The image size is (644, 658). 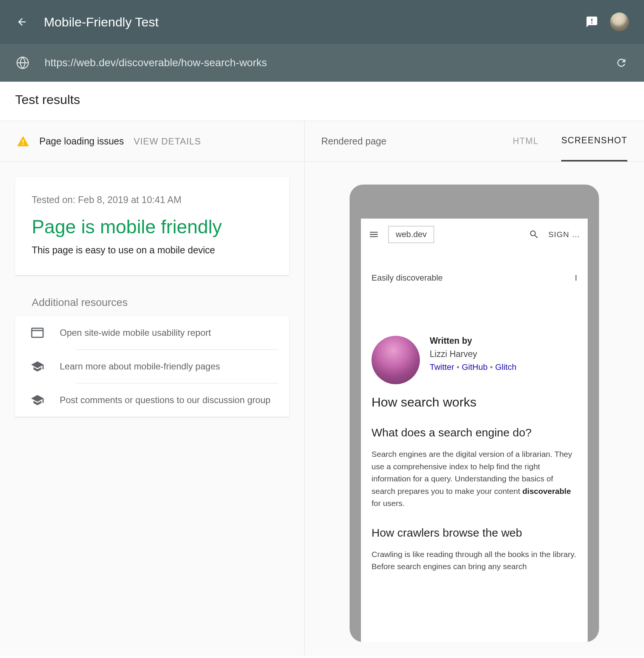 What do you see at coordinates (322, 22) in the screenshot?
I see `app-header: Mobile-Friendly Test` at bounding box center [322, 22].